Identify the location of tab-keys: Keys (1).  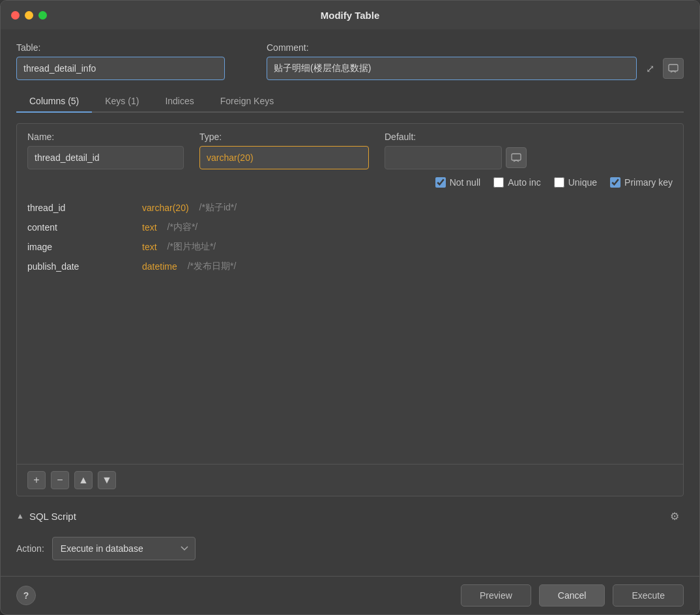
(122, 101).